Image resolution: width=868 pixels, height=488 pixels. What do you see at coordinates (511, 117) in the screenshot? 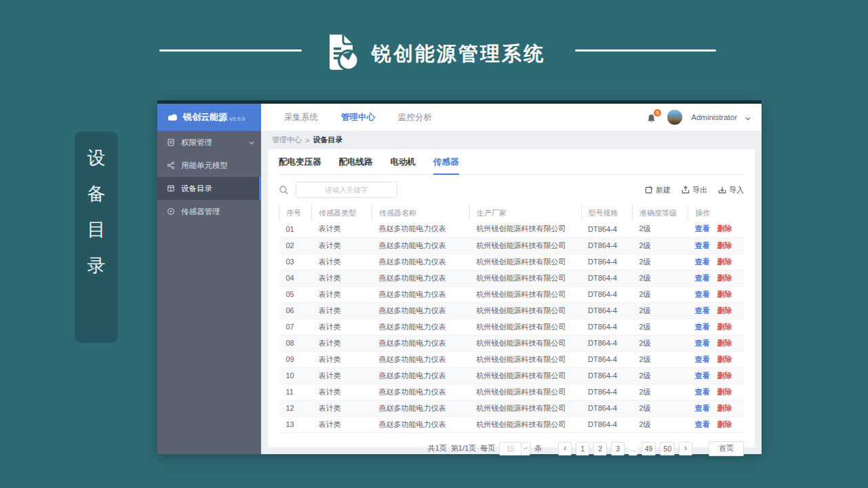
I see `top-navigation: 采集系统 管理中心 监控分析 5 Administrator` at bounding box center [511, 117].